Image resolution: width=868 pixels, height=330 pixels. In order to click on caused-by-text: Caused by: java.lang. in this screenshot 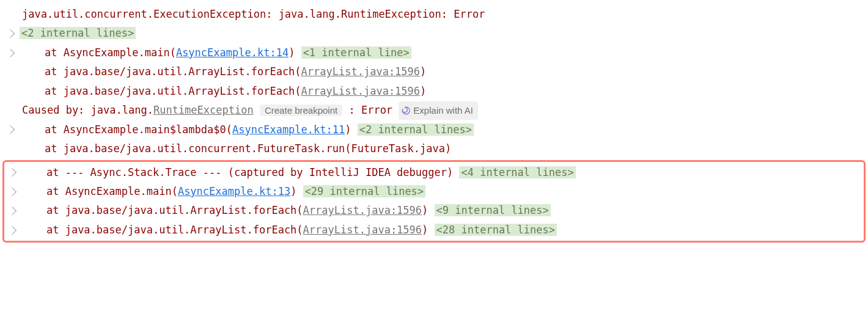, I will do `click(88, 110)`.